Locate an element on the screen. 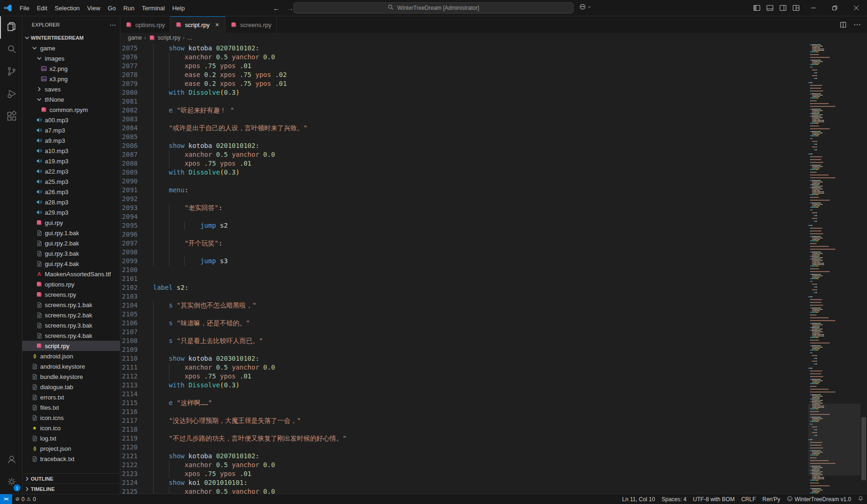 This screenshot has width=867, height=504. encoding: UTF-8 with BOM is located at coordinates (714, 499).